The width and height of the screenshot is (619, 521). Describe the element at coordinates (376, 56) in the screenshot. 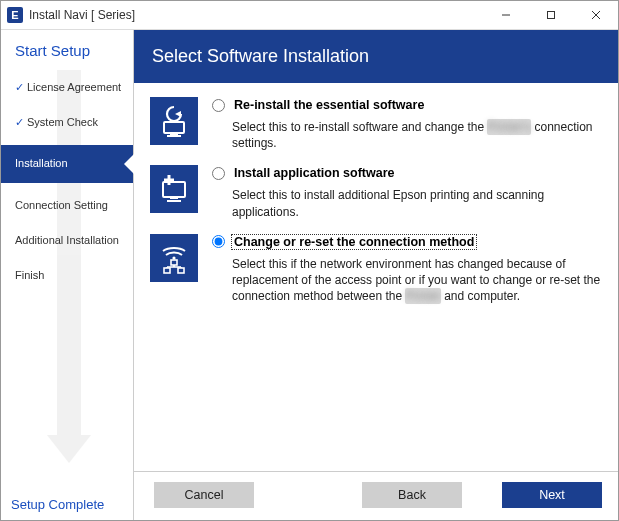

I see `page-title: Select Software Installation` at that location.